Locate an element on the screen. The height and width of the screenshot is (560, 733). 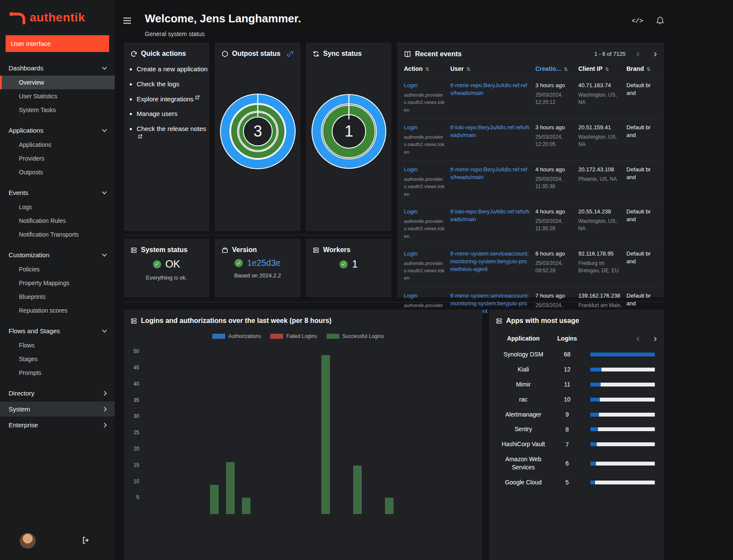
chevron-down-icon is located at coordinates (104, 254).